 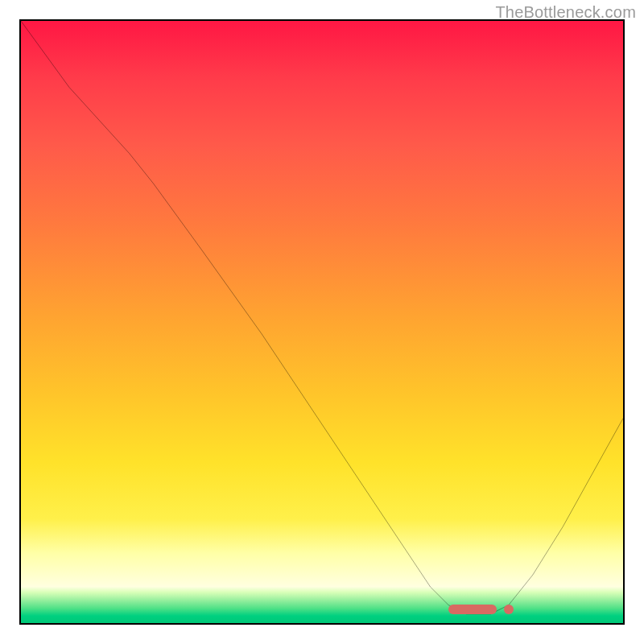 I want to click on optimal-range-bar, so click(x=473, y=609).